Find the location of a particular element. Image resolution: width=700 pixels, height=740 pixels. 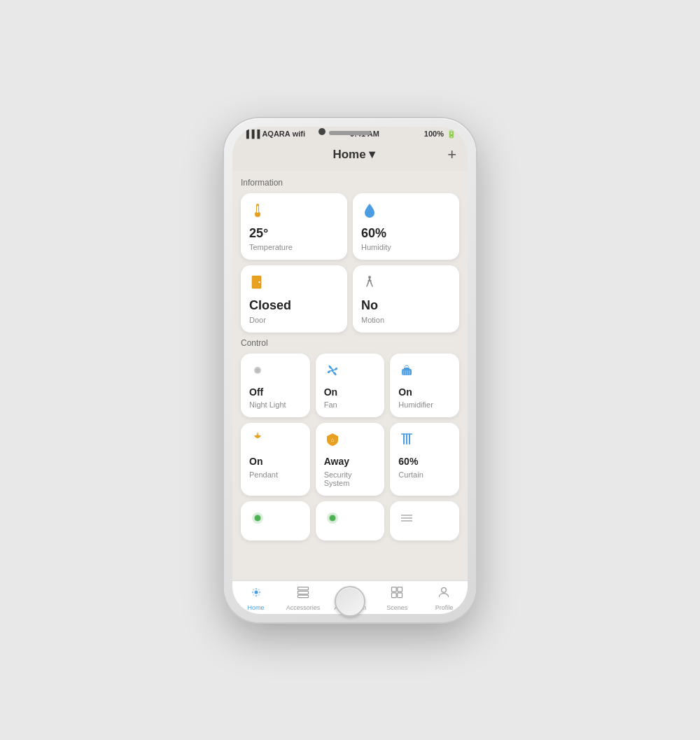

nav-accessories-label: Accessories is located at coordinates (304, 608).